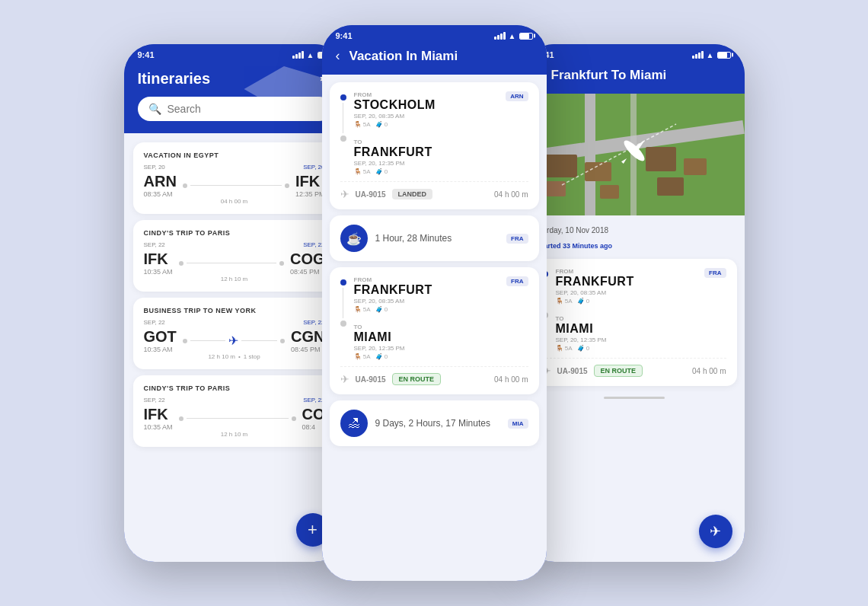 Image resolution: width=868 pixels, height=606 pixels. I want to click on stop-badge-2: 1 stop, so click(252, 356).